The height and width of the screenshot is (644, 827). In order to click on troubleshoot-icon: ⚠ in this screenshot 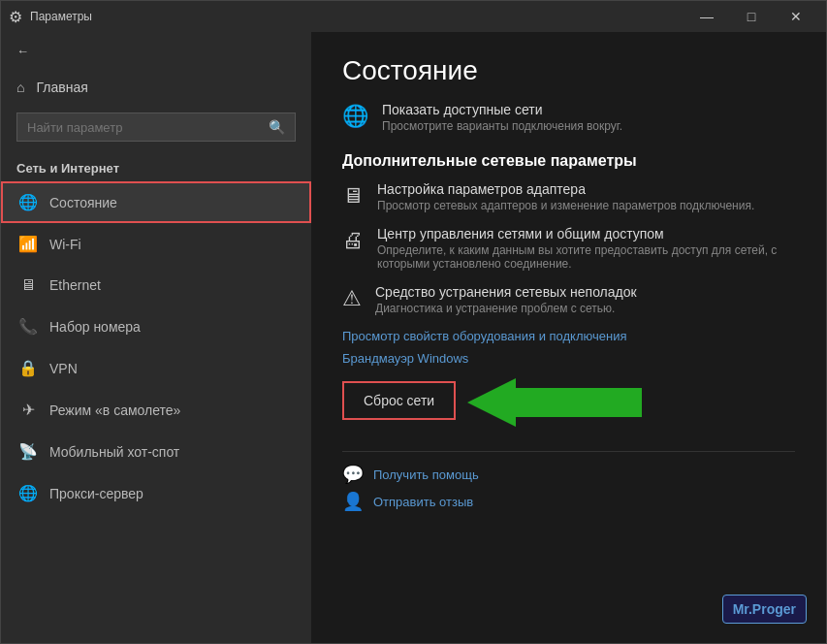, I will do `click(352, 299)`.